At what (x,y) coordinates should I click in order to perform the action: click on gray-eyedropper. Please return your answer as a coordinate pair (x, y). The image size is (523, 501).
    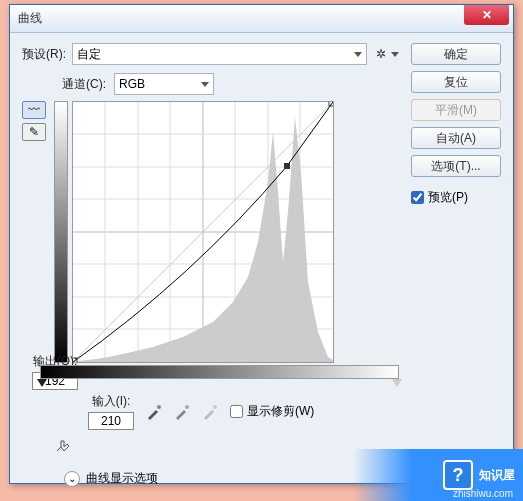
    Looking at the image, I should click on (182, 412).